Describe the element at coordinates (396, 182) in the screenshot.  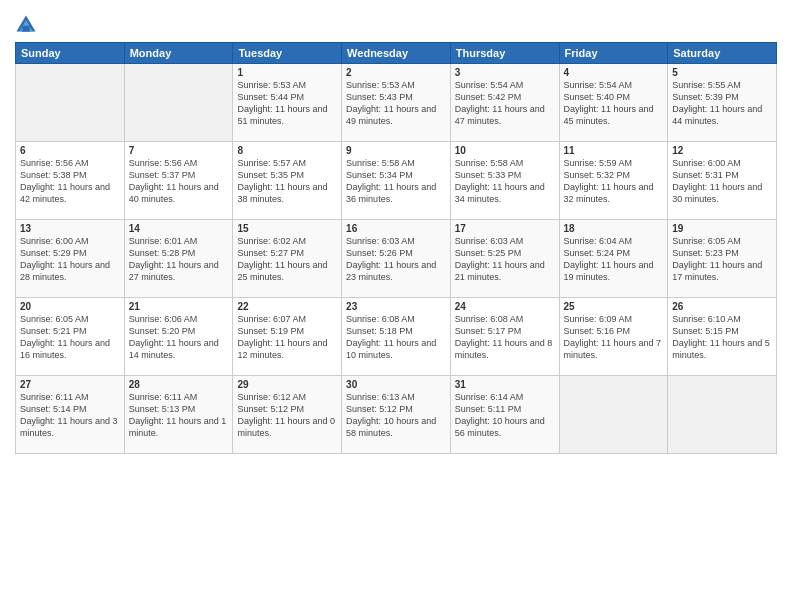
I see `cell-content: Sunrise: 5:58 AM Sunset: 5:34 PM Dayligh…` at that location.